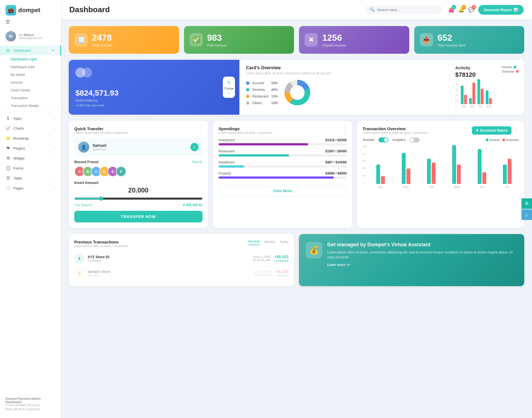  Describe the element at coordinates (31, 35) in the screenshot. I see `greeting: Hi, William` at that location.